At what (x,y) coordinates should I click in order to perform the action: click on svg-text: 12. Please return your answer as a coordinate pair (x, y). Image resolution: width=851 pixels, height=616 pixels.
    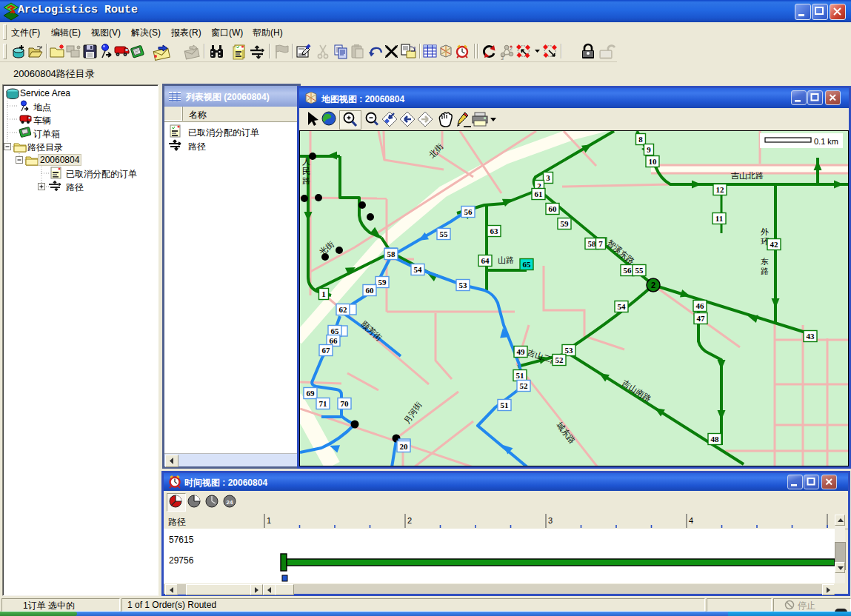
    Looking at the image, I should click on (721, 190).